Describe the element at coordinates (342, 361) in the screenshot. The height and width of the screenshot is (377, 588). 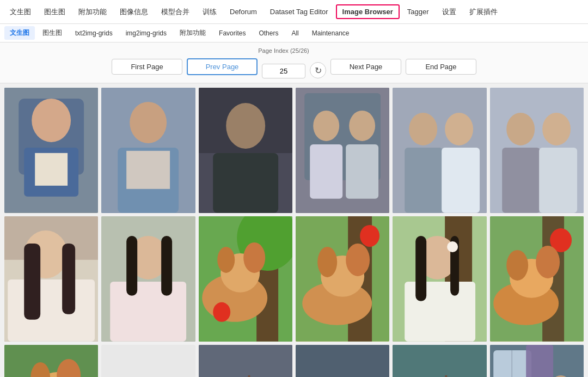
I see `image-cell-hedgehog2` at that location.